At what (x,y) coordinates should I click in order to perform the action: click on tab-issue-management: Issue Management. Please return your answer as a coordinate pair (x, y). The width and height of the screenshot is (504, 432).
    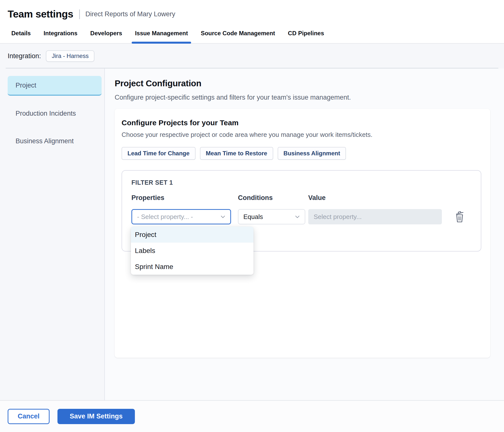
    Looking at the image, I should click on (161, 35).